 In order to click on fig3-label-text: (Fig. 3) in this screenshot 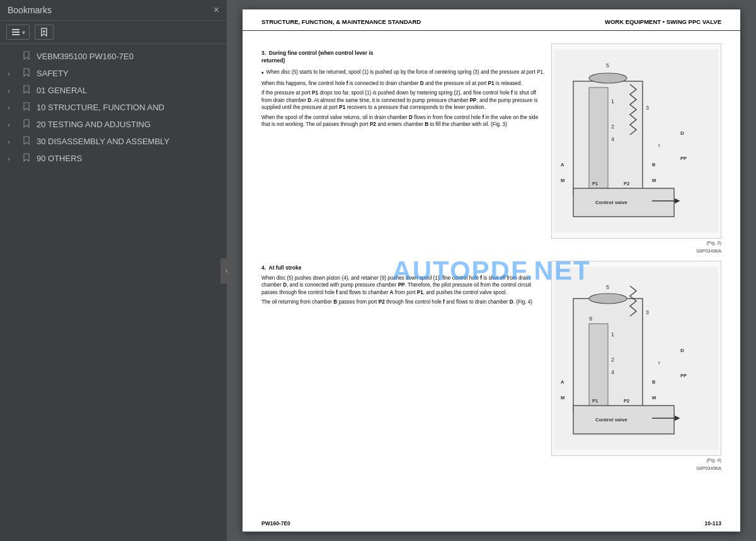, I will do `click(714, 243)`.